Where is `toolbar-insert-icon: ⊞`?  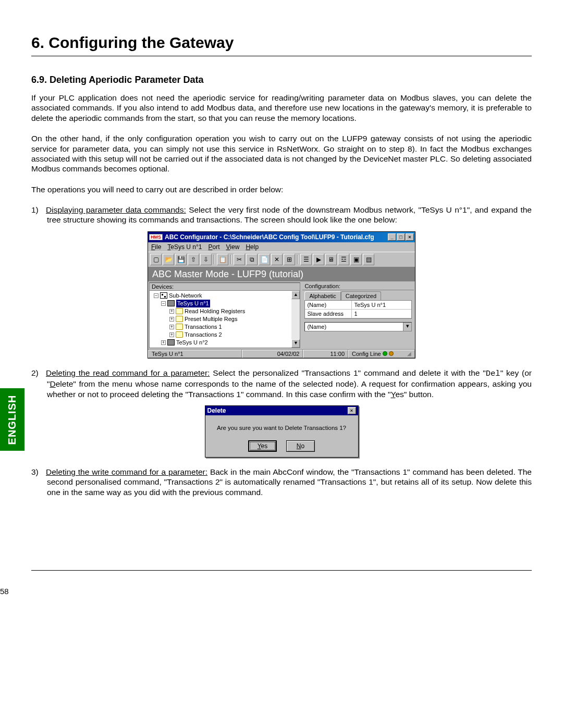
toolbar-insert-icon: ⊞ is located at coordinates (289, 260).